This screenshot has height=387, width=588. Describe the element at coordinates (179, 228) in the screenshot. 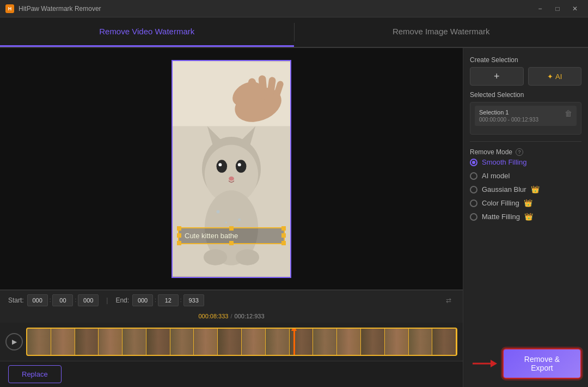

I see `handle-top-left` at that location.